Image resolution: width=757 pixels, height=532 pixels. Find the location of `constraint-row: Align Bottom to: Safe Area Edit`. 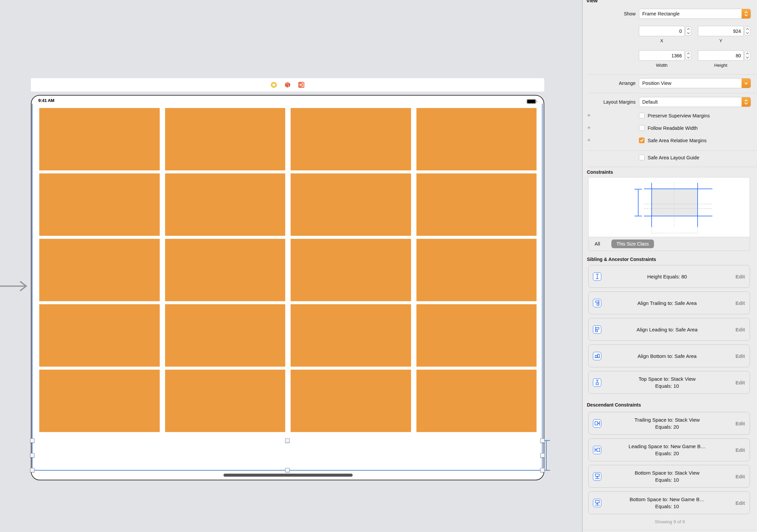

constraint-row: Align Bottom to: Safe Area Edit is located at coordinates (669, 356).